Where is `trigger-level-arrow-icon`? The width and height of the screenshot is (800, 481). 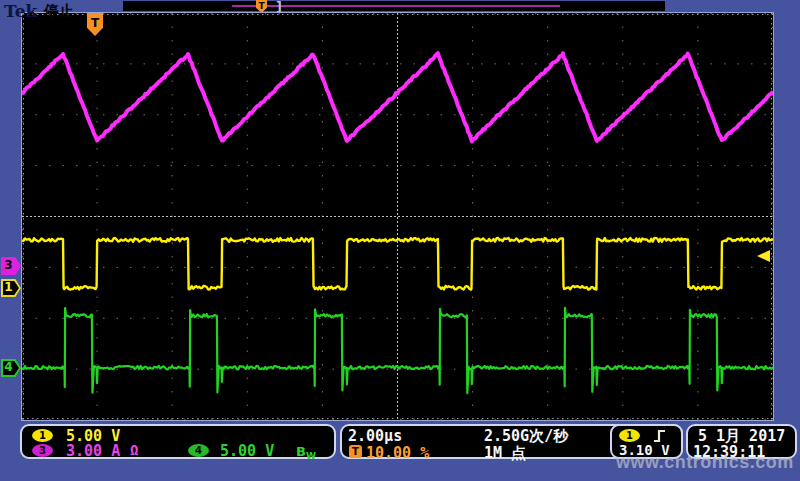 trigger-level-arrow-icon is located at coordinates (764, 256).